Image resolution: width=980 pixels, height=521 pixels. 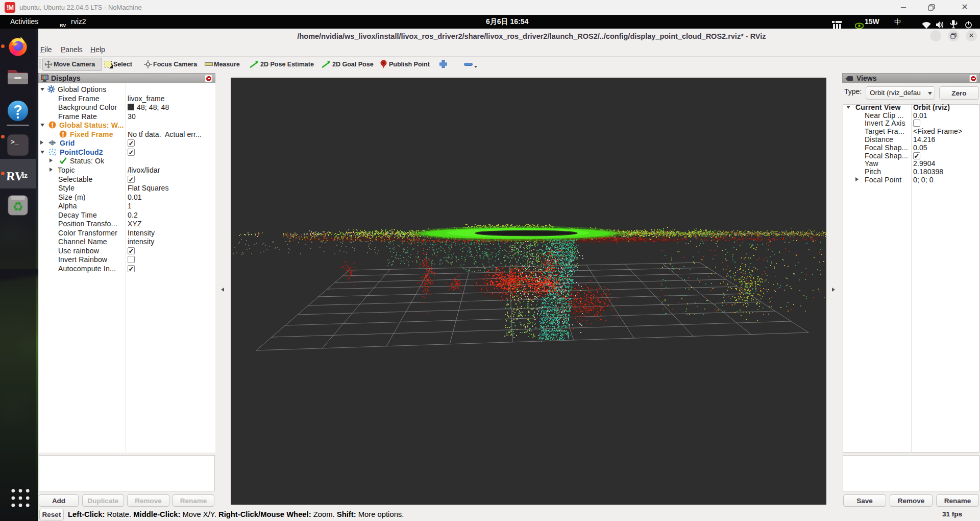 What do you see at coordinates (24, 175) in the screenshot?
I see `svg-text: iz` at bounding box center [24, 175].